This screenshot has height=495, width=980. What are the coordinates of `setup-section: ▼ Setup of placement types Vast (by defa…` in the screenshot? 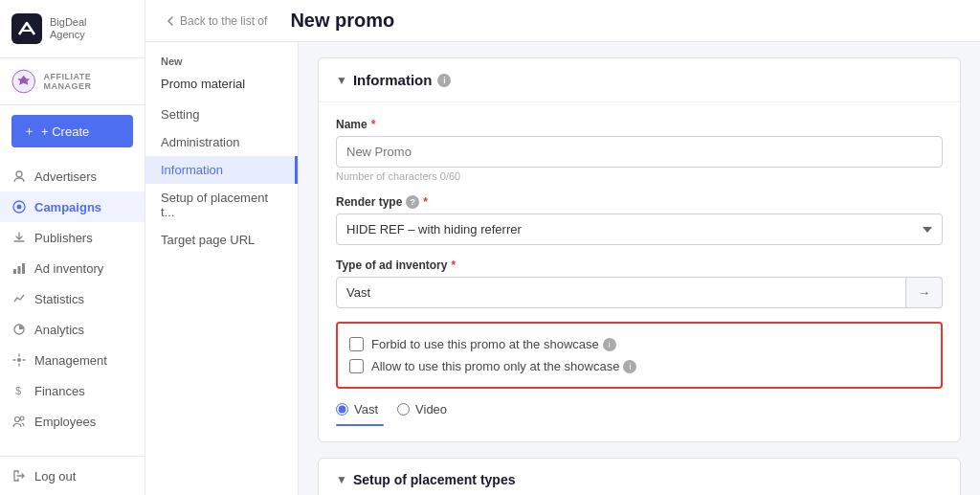 It's located at (639, 477).